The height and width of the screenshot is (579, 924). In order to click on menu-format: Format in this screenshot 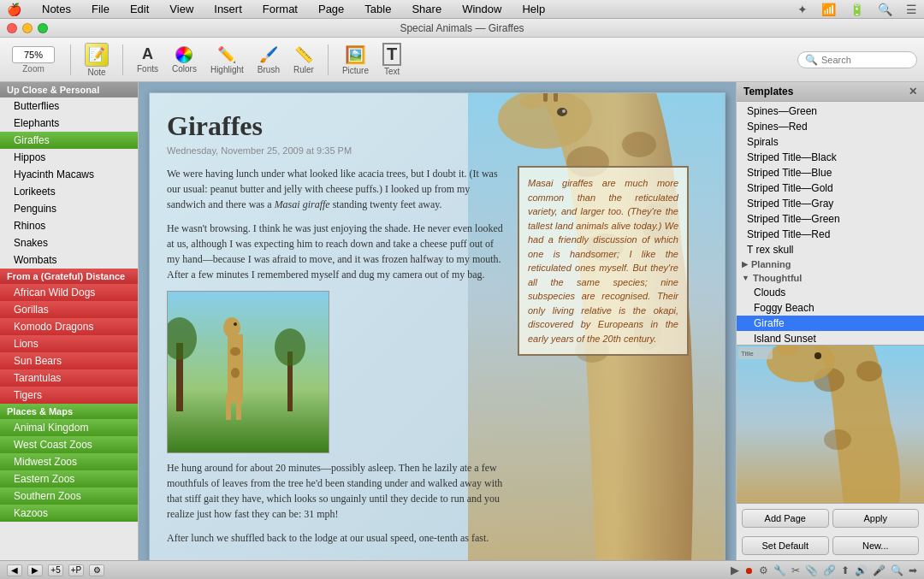, I will do `click(281, 9)`.